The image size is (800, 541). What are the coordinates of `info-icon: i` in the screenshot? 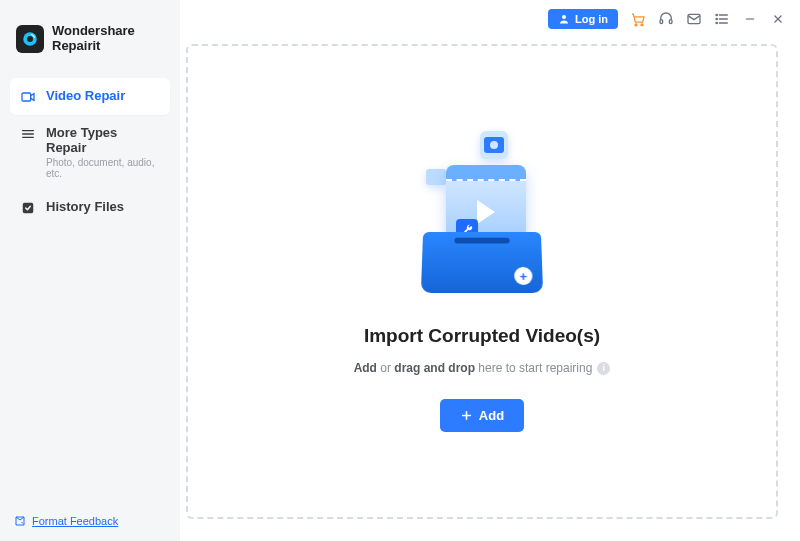 It's located at (604, 368).